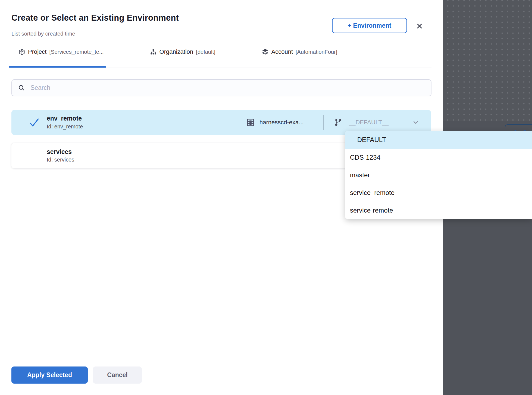 This screenshot has width=532, height=395. What do you see at coordinates (60, 160) in the screenshot?
I see `environment-id: Id: services` at bounding box center [60, 160].